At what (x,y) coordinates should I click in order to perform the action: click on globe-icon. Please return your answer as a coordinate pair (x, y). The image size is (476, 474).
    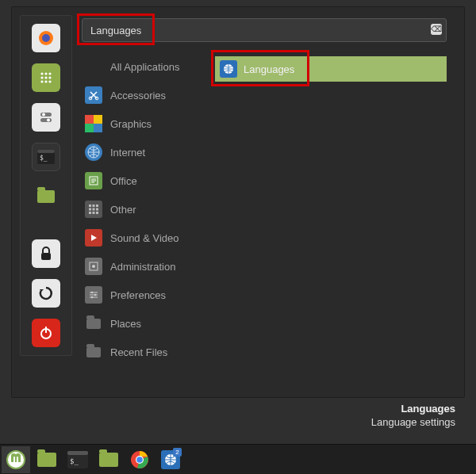
    Looking at the image, I should click on (94, 152).